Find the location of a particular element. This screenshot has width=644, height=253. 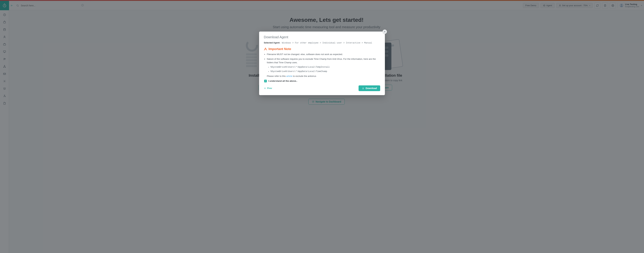

folder-path-1: %SystemDrive%\Users\*\AppData\Local\Temp… is located at coordinates (326, 67).